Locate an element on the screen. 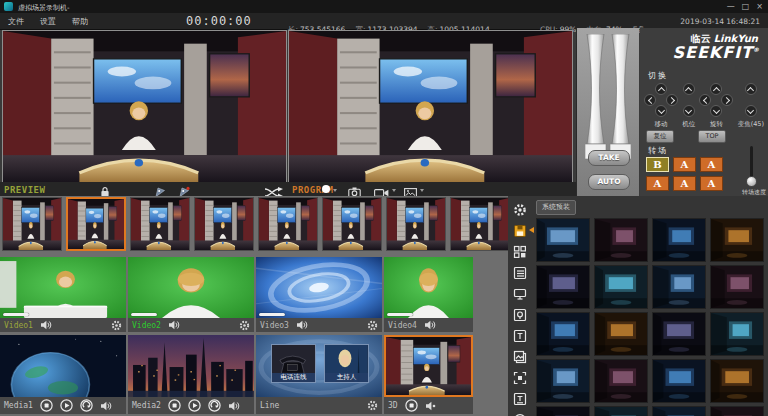  playlist-icon is located at coordinates (520, 272).